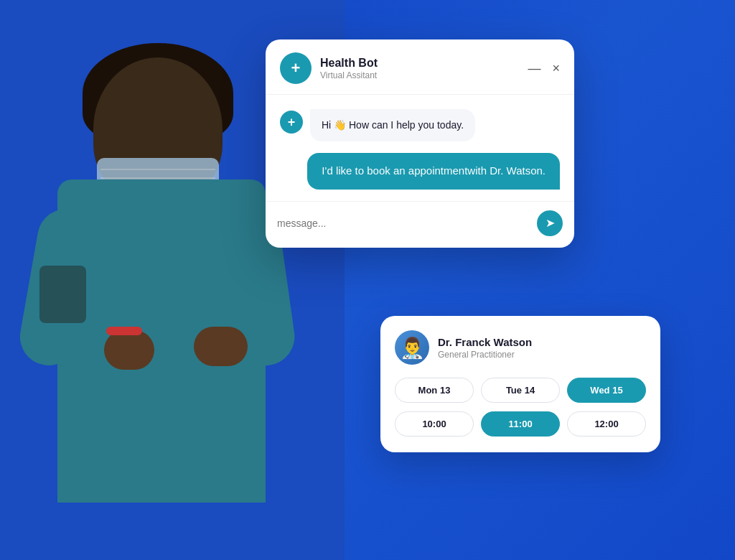 The image size is (735, 560). Describe the element at coordinates (520, 347) in the screenshot. I see `doctor-info: 👨‍⚕️ Dr. Franck Watson General Practitio…` at that location.